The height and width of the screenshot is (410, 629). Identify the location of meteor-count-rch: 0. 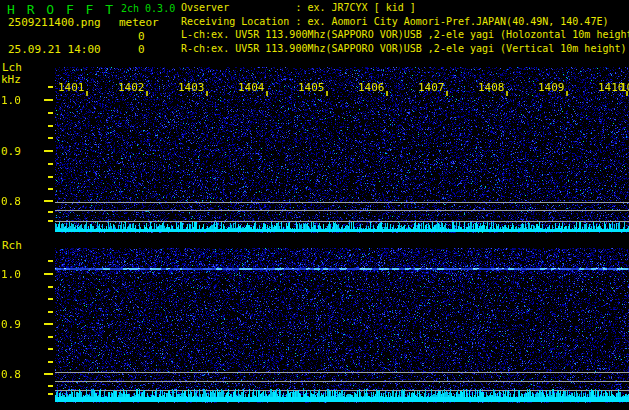
(142, 50).